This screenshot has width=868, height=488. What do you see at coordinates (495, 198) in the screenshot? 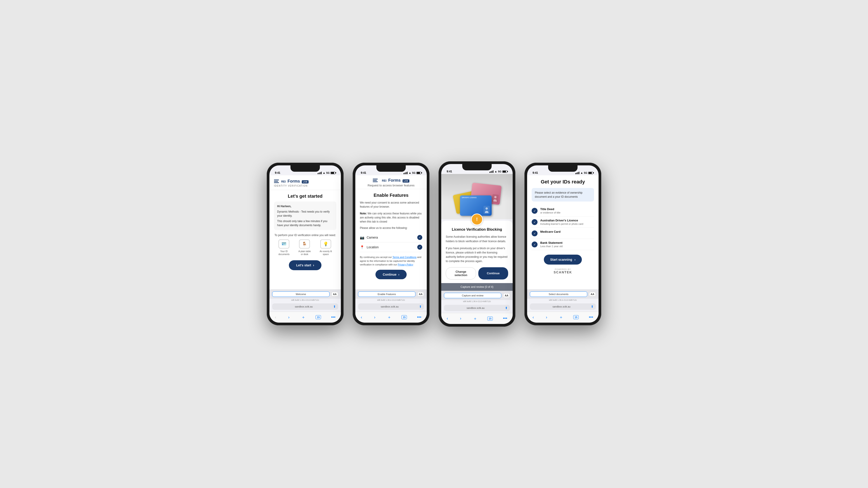
I see `person-silhouette-pink` at bounding box center [495, 198].